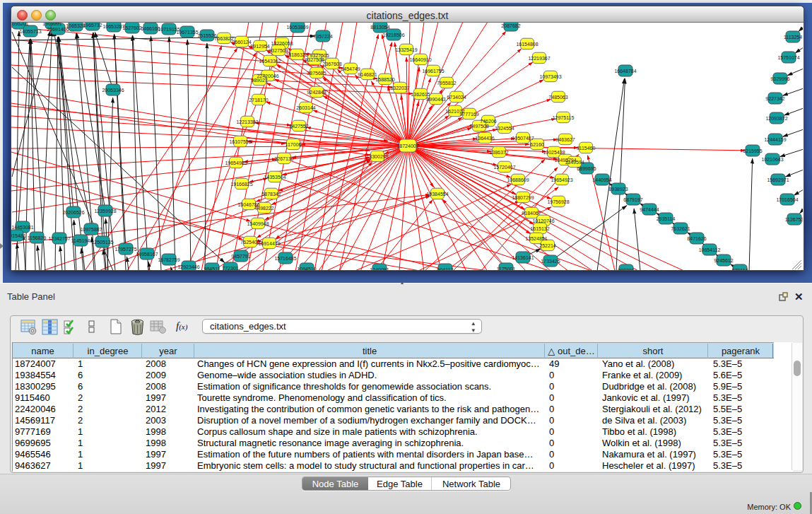 The height and width of the screenshot is (514, 812). What do you see at coordinates (510, 25) in the screenshot?
I see `svg-text: 2087682` at bounding box center [510, 25].